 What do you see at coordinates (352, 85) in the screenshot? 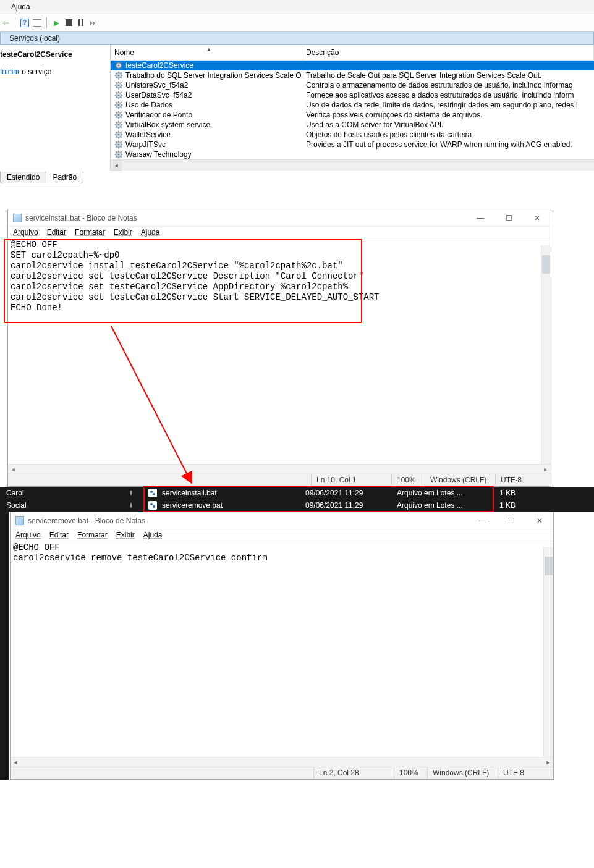
I see `service-row: UnistoreSvc_f54a2Controla o armazenament…` at bounding box center [352, 85].